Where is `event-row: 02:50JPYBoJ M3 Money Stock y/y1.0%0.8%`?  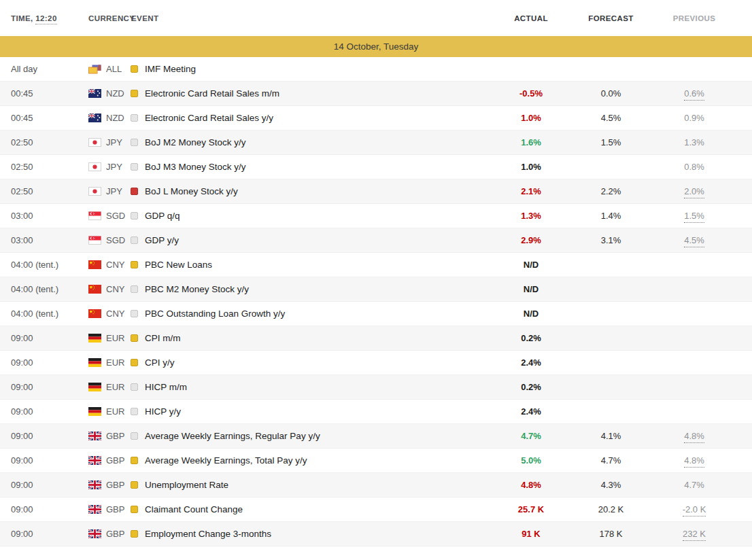 event-row: 02:50JPYBoJ M3 Money Stock y/y1.0%0.8% is located at coordinates (376, 167).